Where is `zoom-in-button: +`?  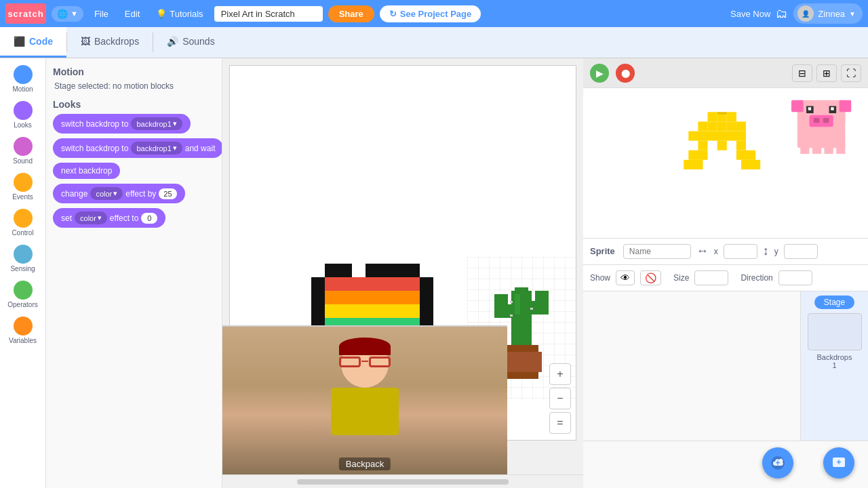
zoom-in-button: + is located at coordinates (560, 374).